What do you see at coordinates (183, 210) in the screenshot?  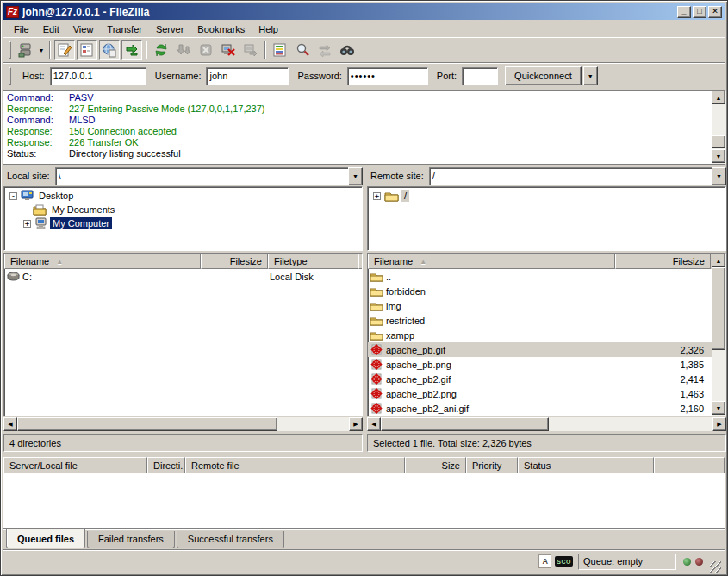 I see `tree-item-my-documents: My Documents` at bounding box center [183, 210].